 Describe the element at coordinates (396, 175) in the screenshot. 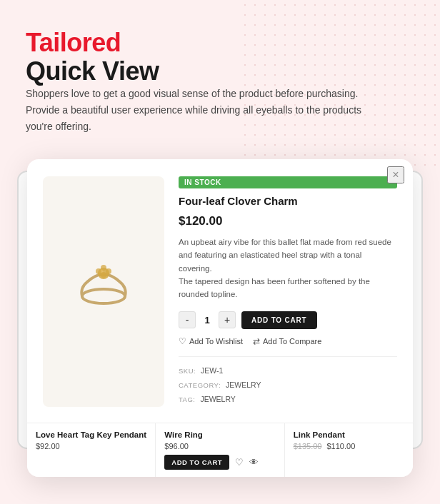

I see `modal-close-button: ×` at that location.